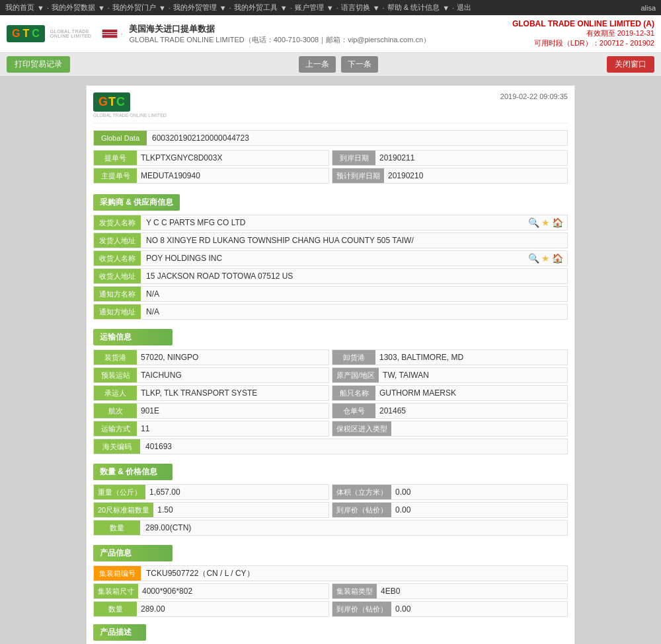 The height and width of the screenshot is (644, 661). What do you see at coordinates (73, 8) in the screenshot?
I see `nav-data: 我的外贸数据` at bounding box center [73, 8].